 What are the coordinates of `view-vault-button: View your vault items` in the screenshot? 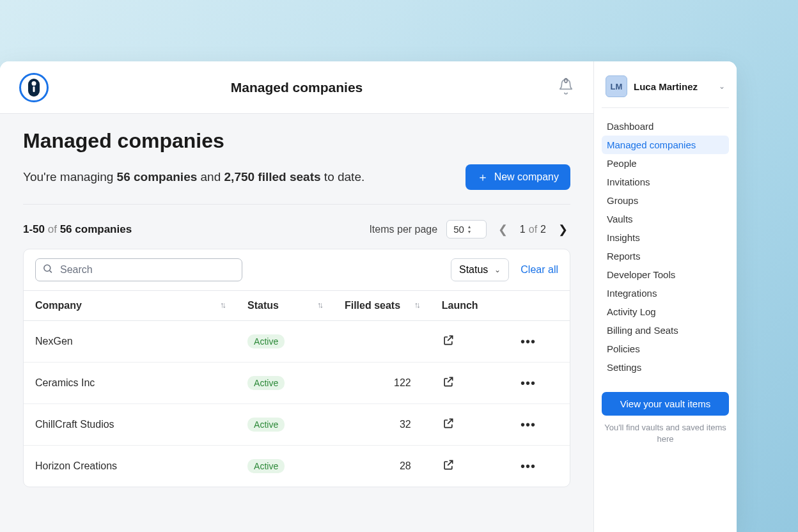 It's located at (665, 404).